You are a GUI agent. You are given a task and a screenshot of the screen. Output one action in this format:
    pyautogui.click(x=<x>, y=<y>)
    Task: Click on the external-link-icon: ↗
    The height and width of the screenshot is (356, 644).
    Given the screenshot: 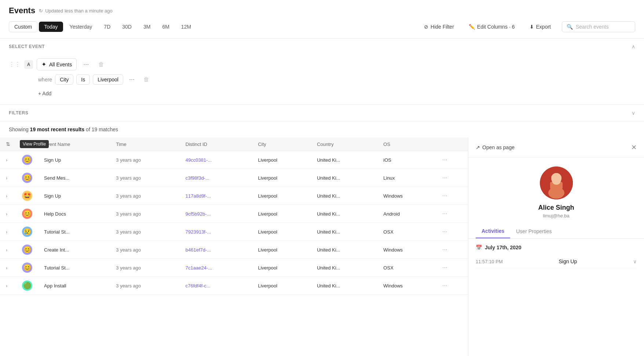 What is the action you would take?
    pyautogui.click(x=478, y=147)
    